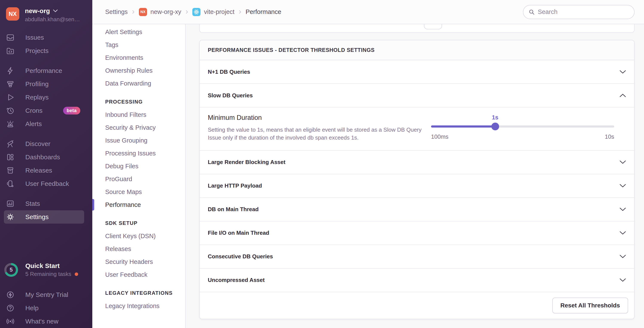 The height and width of the screenshot is (328, 644). Describe the element at coordinates (34, 111) in the screenshot. I see `sidebar-item-label: Crons` at that location.